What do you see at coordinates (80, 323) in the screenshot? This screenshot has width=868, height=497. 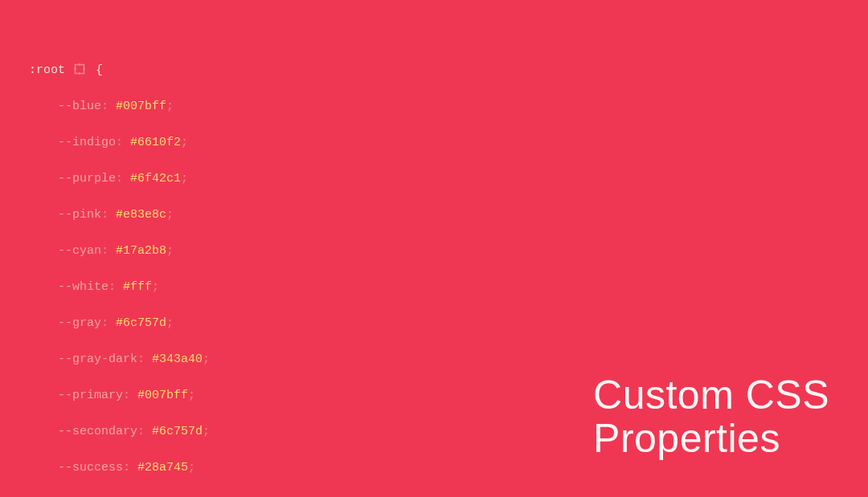 I see `css-prop: --gray` at bounding box center [80, 323].